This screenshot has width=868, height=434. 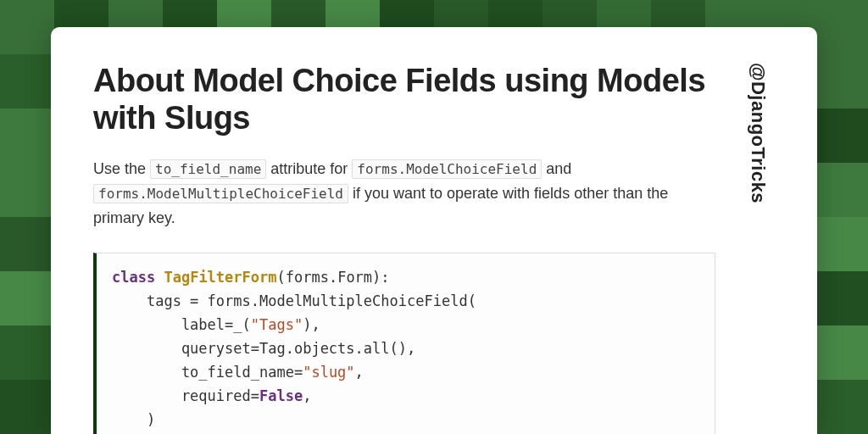 What do you see at coordinates (309, 169) in the screenshot?
I see `desc-text: attribute for` at bounding box center [309, 169].